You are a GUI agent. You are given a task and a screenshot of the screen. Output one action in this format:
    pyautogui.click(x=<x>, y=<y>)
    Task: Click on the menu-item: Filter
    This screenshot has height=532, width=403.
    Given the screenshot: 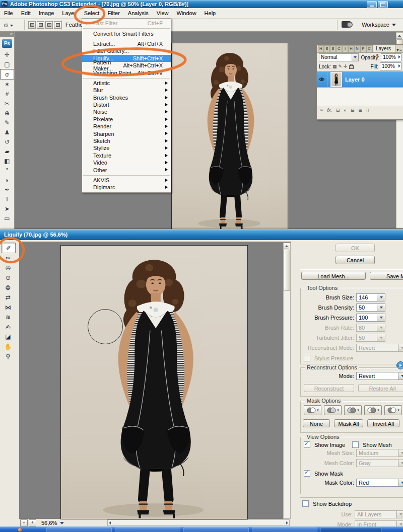 What is the action you would take?
    pyautogui.click(x=113, y=13)
    